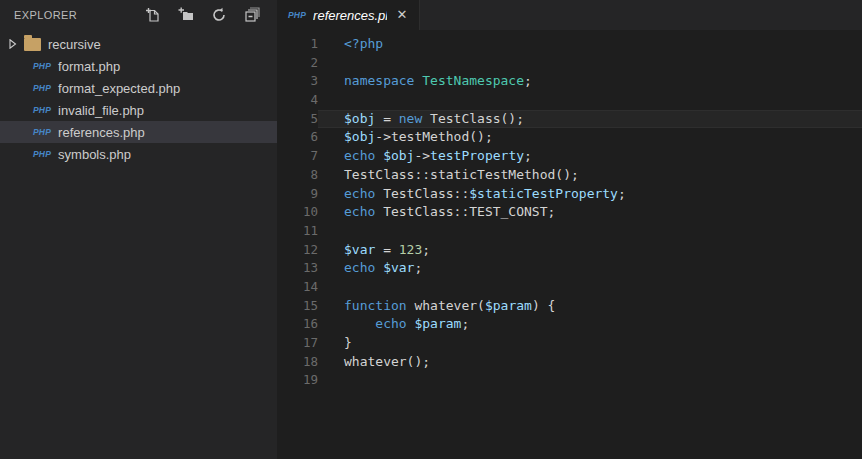  Describe the element at coordinates (298, 344) in the screenshot. I see `line-number: 17` at that location.